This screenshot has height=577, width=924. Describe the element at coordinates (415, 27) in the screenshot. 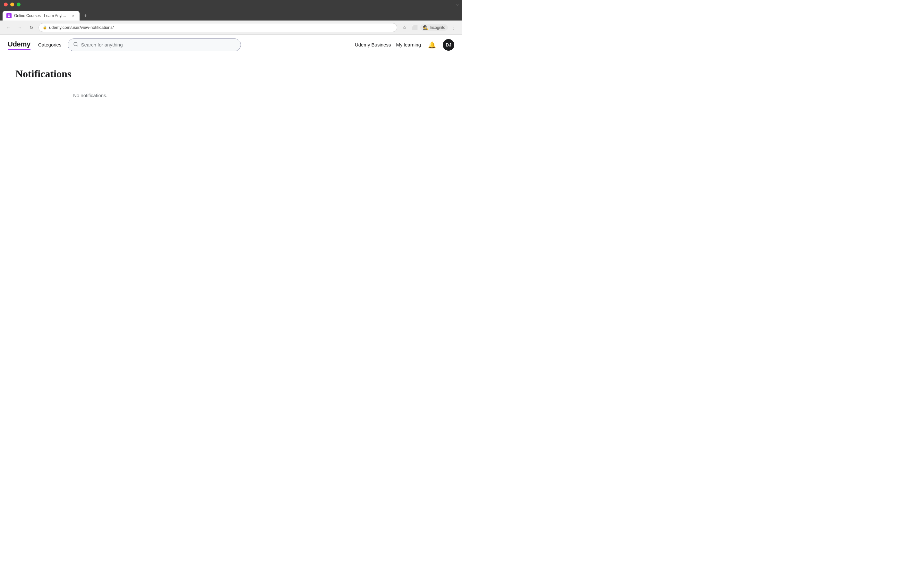

I see `split-view-button: ⬜` at that location.